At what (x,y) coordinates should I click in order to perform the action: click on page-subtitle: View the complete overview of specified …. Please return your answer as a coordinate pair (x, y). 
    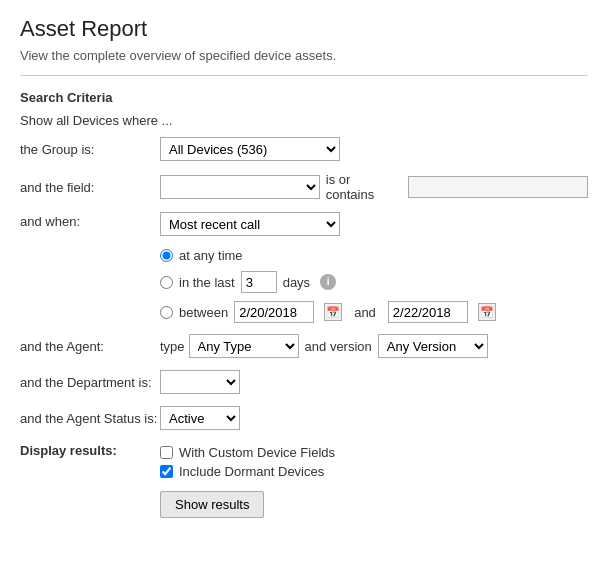
    Looking at the image, I should click on (304, 56).